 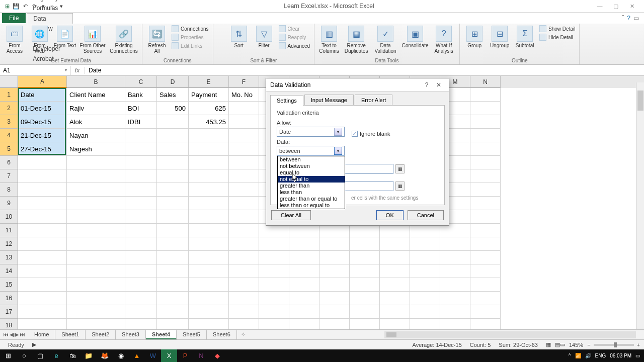 What do you see at coordinates (40, 39) in the screenshot?
I see `from-web-button: 🌐From Web` at bounding box center [40, 39].